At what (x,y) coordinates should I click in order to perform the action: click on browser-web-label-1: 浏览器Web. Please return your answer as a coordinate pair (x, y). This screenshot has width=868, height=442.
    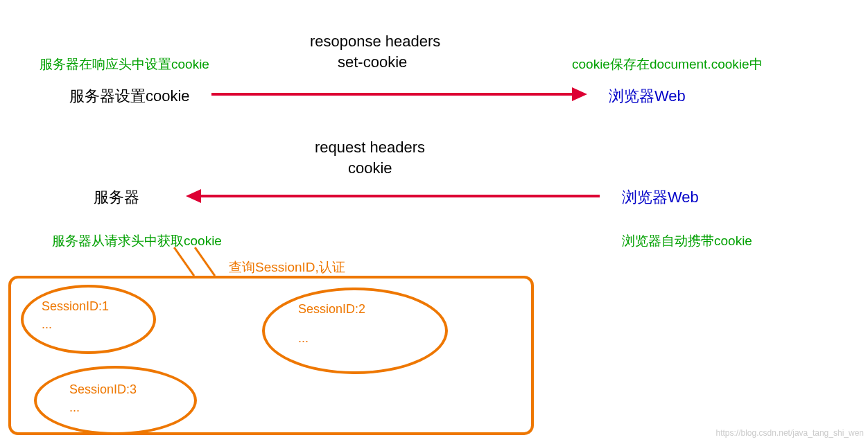
    Looking at the image, I should click on (648, 96).